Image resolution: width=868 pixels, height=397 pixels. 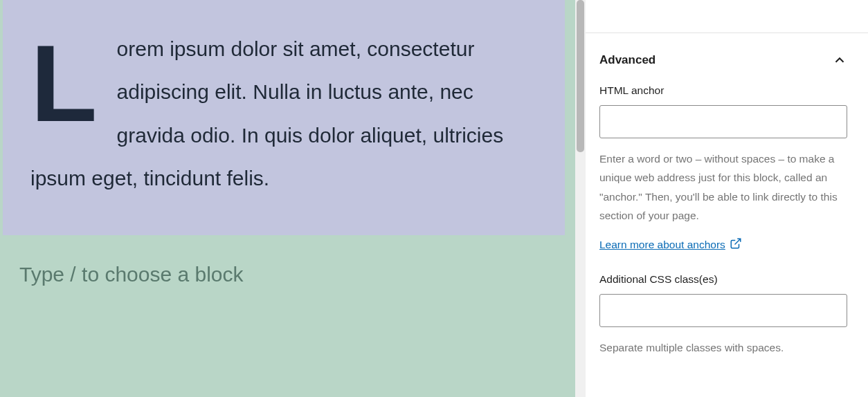 I want to click on html-anchor-label: HTML anchor, so click(x=723, y=91).